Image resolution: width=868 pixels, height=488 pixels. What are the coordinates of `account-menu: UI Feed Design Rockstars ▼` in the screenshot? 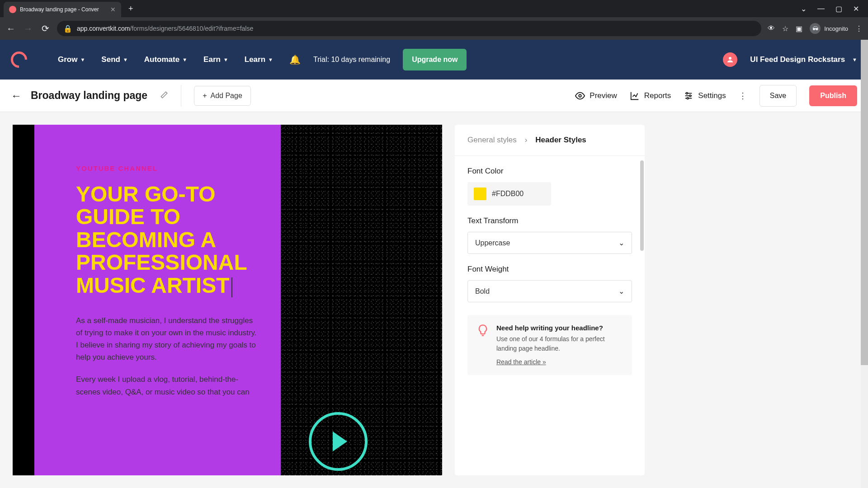 It's located at (804, 60).